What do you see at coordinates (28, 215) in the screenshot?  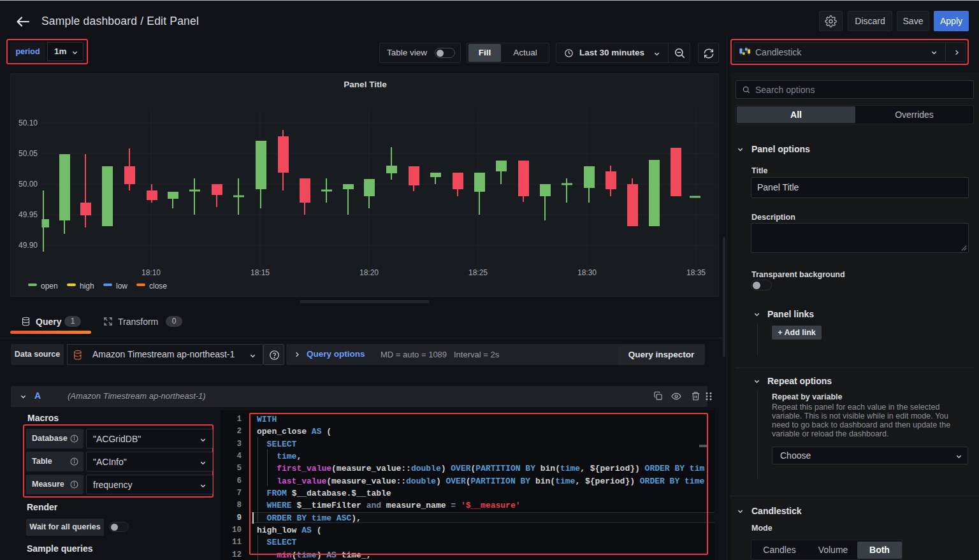 I see `svg-text: 49.95` at bounding box center [28, 215].